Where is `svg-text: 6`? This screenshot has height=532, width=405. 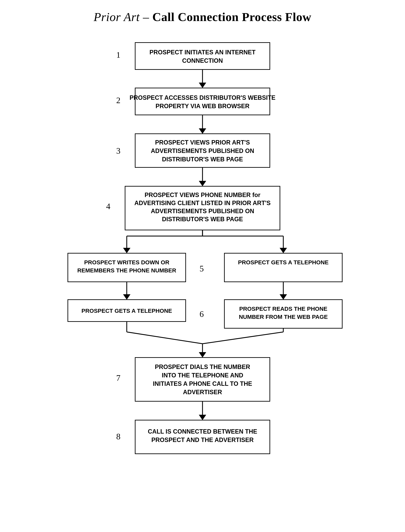 svg-text: 6 is located at coordinates (202, 314).